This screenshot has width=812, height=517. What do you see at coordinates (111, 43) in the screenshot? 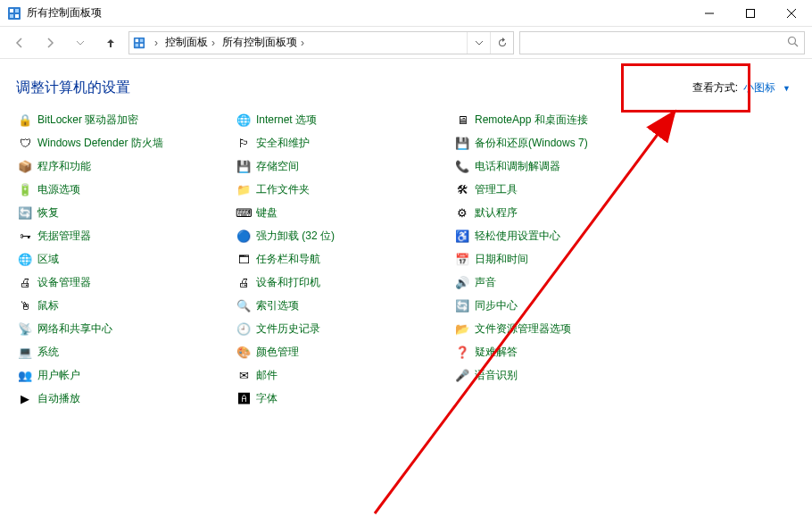
I see `up-button` at bounding box center [111, 43].